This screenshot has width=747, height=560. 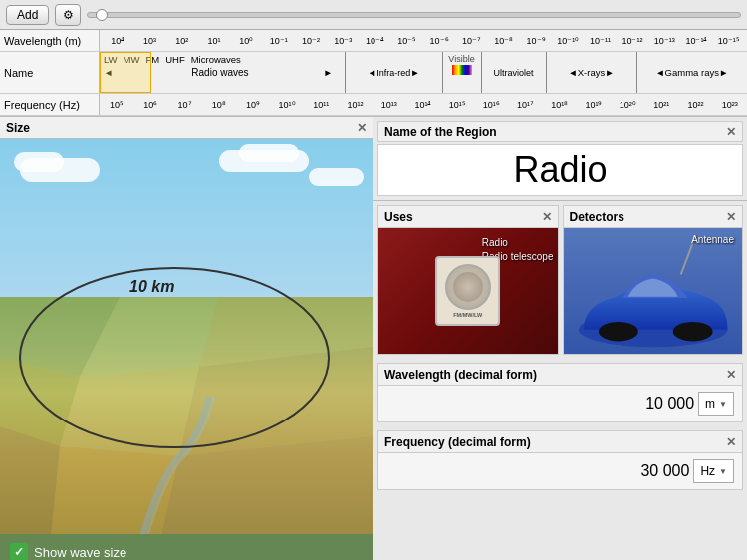 I want to click on radio-waves-band: LW MW FM UHF Microwaves ◄ Radio waves ►, so click(x=223, y=72).